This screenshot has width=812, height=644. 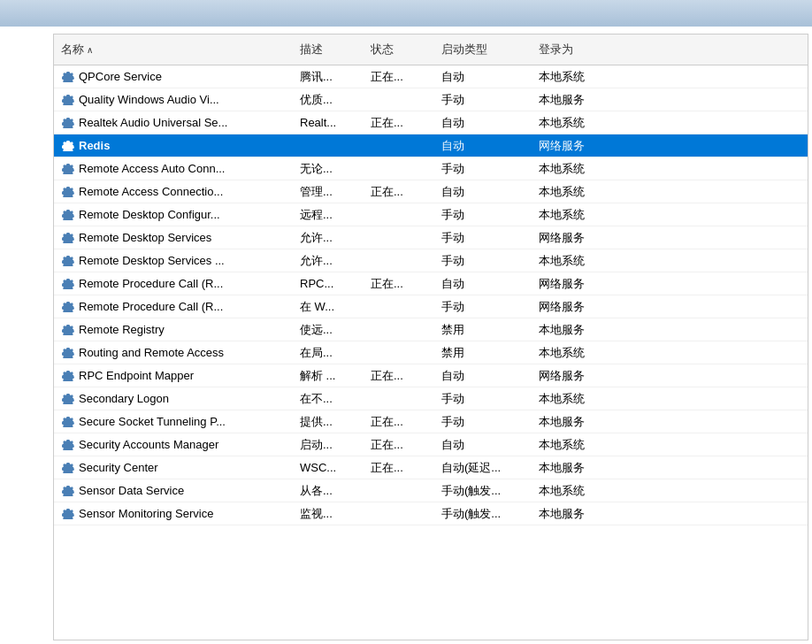 I want to click on service-name: RPC Endpoint Mapper, so click(x=136, y=375).